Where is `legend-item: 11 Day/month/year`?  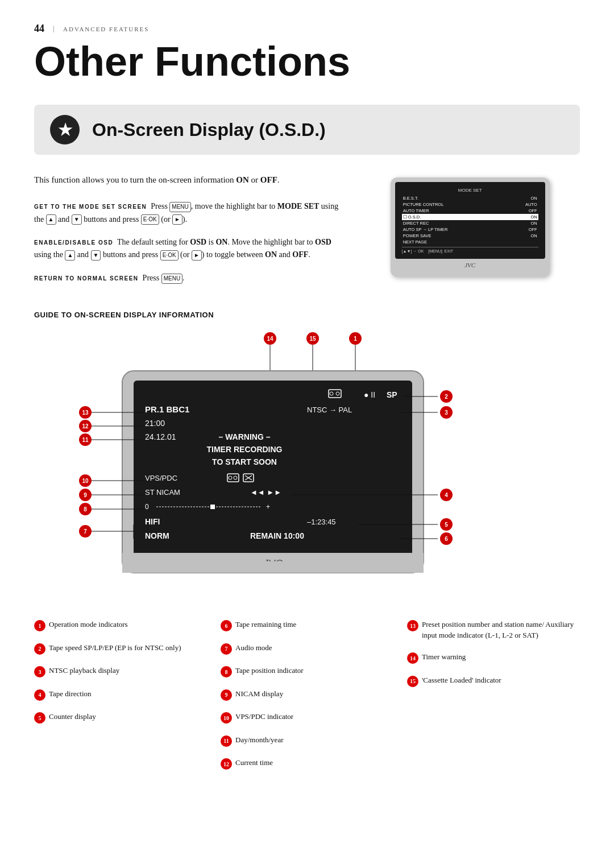
legend-item: 11 Day/month/year is located at coordinates (307, 741).